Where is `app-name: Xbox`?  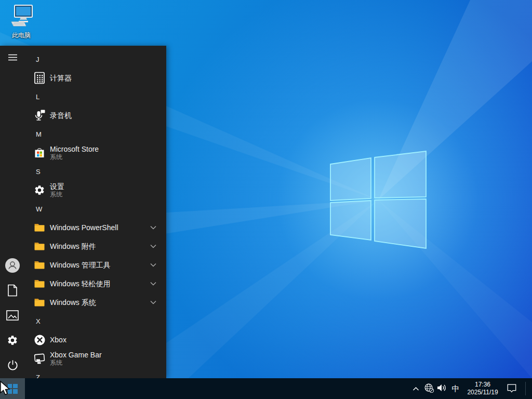
app-name: Xbox is located at coordinates (58, 340).